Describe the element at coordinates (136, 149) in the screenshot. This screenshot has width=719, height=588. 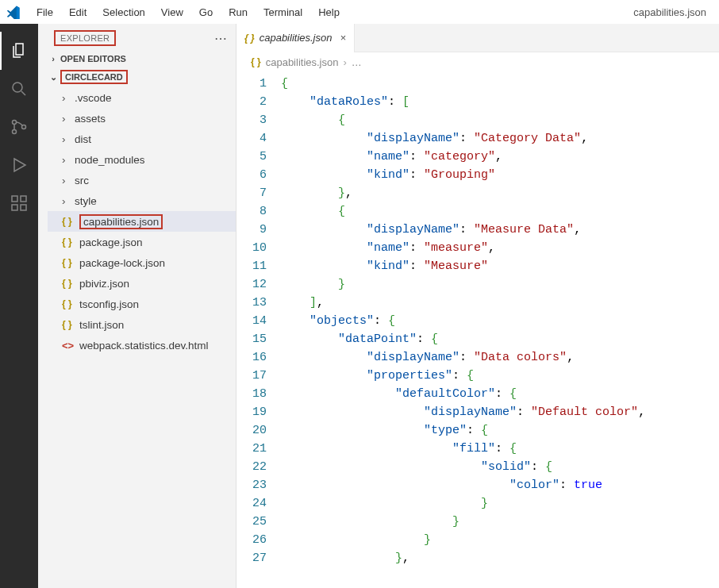
I see `folder-tree: ›.vscode›assets›dist›node_modules›src›st…` at that location.